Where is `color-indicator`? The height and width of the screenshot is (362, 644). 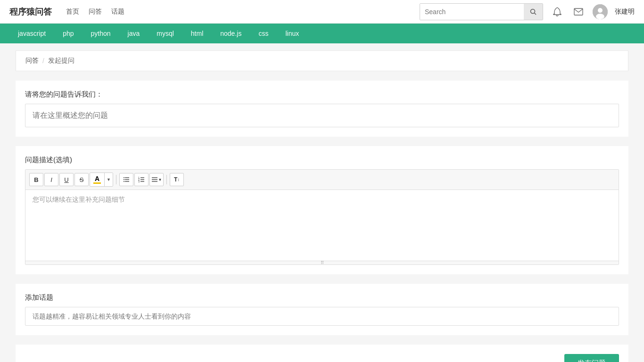
color-indicator is located at coordinates (97, 183).